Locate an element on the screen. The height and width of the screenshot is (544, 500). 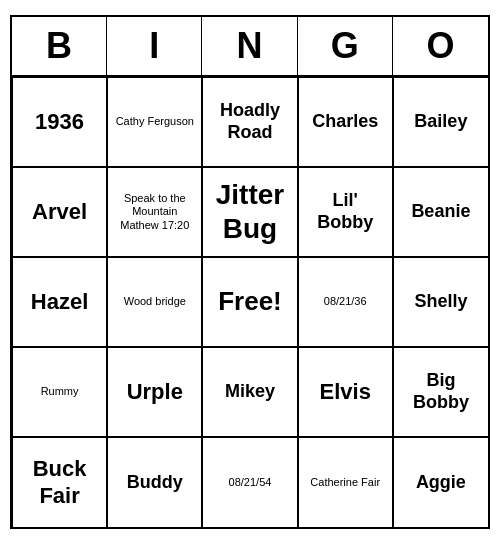
bingo-cell-19: Big Bobby is located at coordinates (440, 392).